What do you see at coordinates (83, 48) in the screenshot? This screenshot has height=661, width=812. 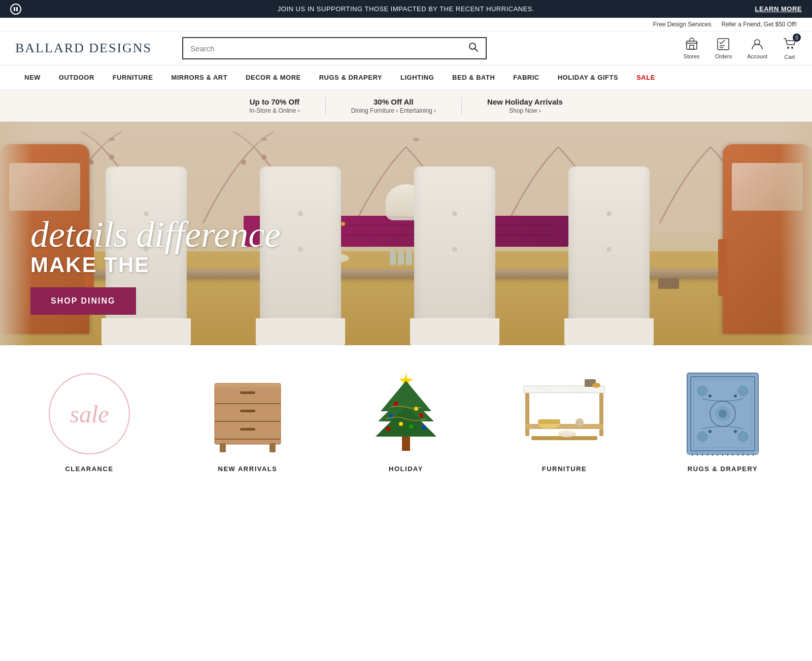 I see `logo: BALLARD DESIGNS` at bounding box center [83, 48].